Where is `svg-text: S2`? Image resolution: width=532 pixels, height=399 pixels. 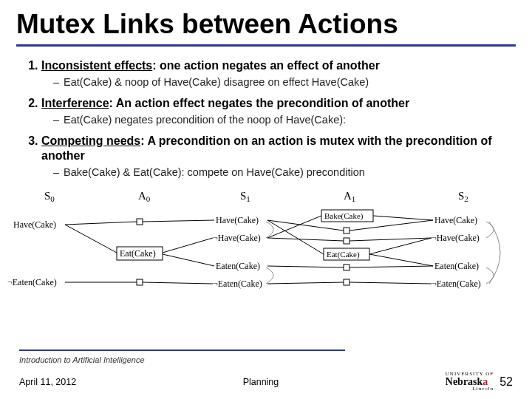 svg-text: S2 is located at coordinates (463, 197).